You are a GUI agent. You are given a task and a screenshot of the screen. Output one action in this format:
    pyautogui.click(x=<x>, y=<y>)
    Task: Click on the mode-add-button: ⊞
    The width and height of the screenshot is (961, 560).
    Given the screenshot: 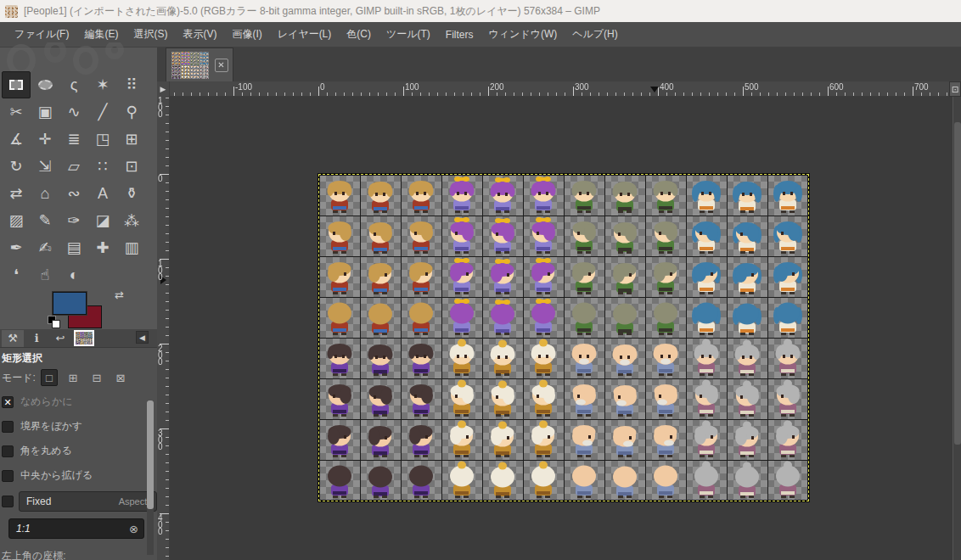 What is the action you would take?
    pyautogui.click(x=73, y=378)
    